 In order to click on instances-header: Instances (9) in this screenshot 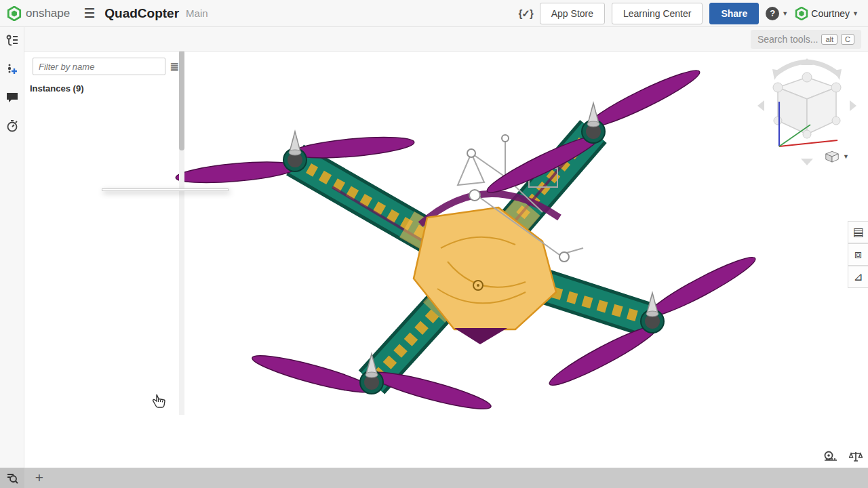, I will do `click(94, 88)`.